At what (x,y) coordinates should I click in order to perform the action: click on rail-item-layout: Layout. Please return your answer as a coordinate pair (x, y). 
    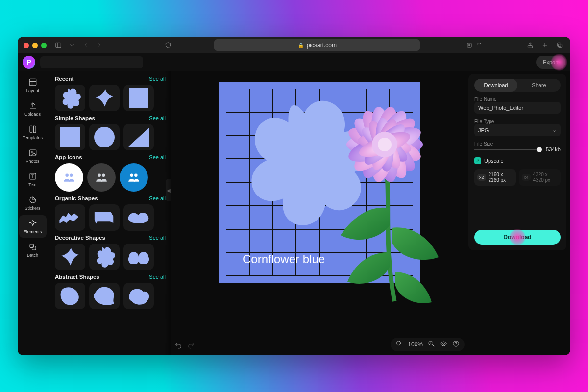
    Looking at the image, I should click on (33, 85).